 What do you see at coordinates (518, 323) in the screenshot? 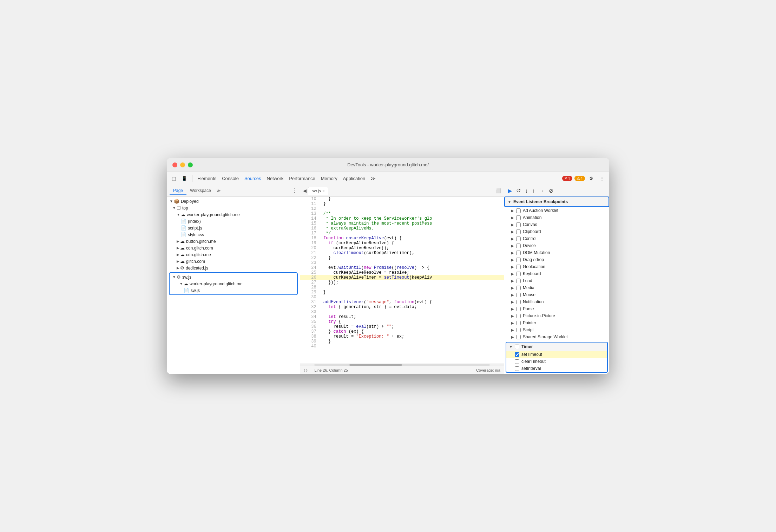
I see `bp-check-pointer` at bounding box center [518, 323].